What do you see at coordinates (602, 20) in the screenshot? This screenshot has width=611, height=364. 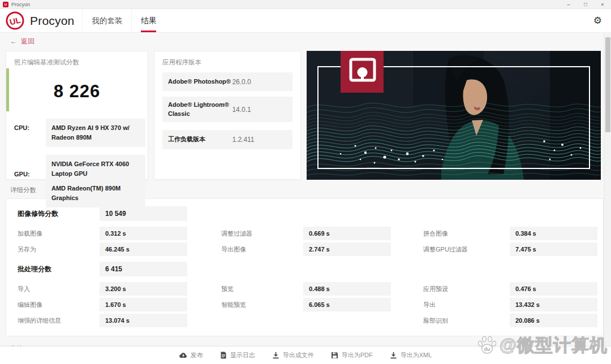 I see `settings-gear-icon: ⚙` at bounding box center [602, 20].